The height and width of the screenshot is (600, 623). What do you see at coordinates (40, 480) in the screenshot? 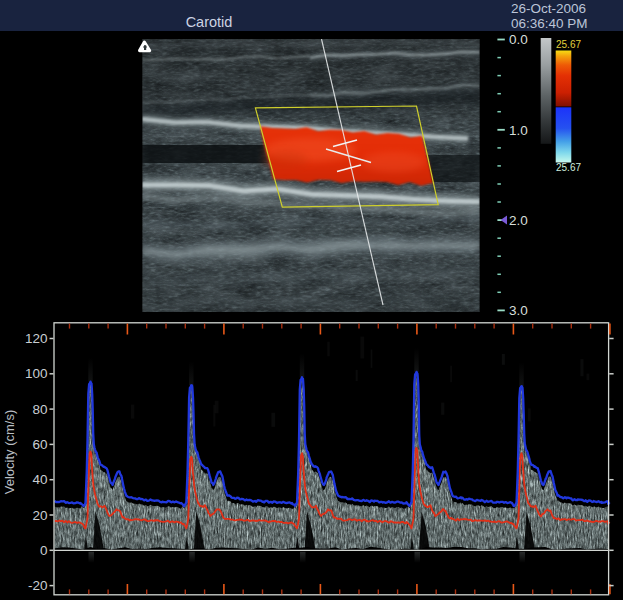
I see `svg-text: 40` at bounding box center [40, 480].